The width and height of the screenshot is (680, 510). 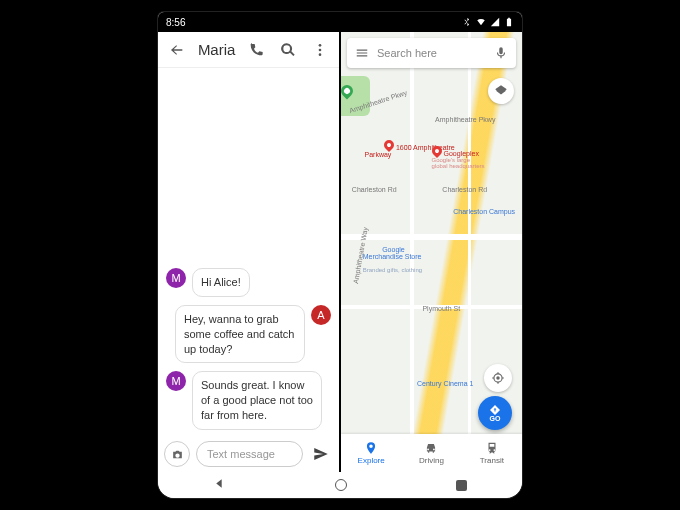 What do you see at coordinates (432, 460) in the screenshot?
I see `tab-label: Driving` at bounding box center [432, 460].